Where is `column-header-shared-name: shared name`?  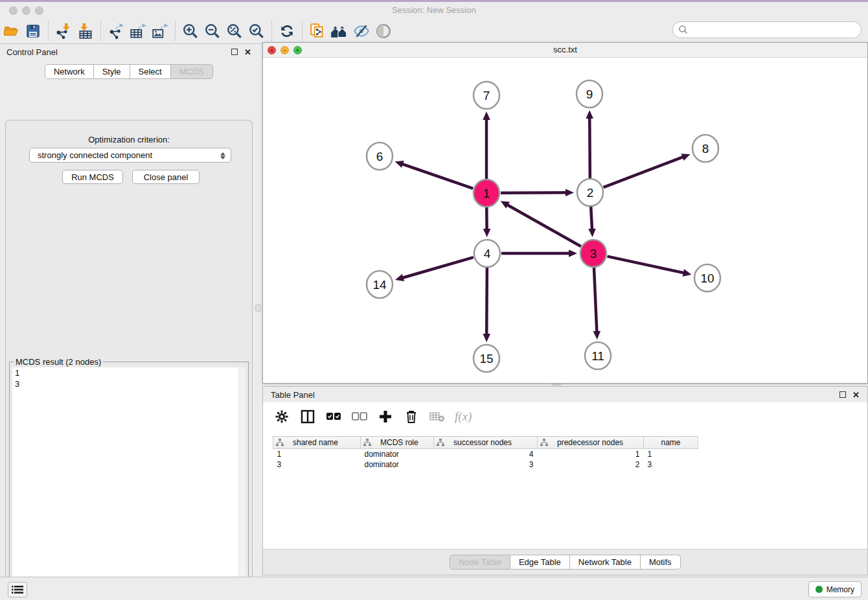 column-header-shared-name: shared name is located at coordinates (317, 443).